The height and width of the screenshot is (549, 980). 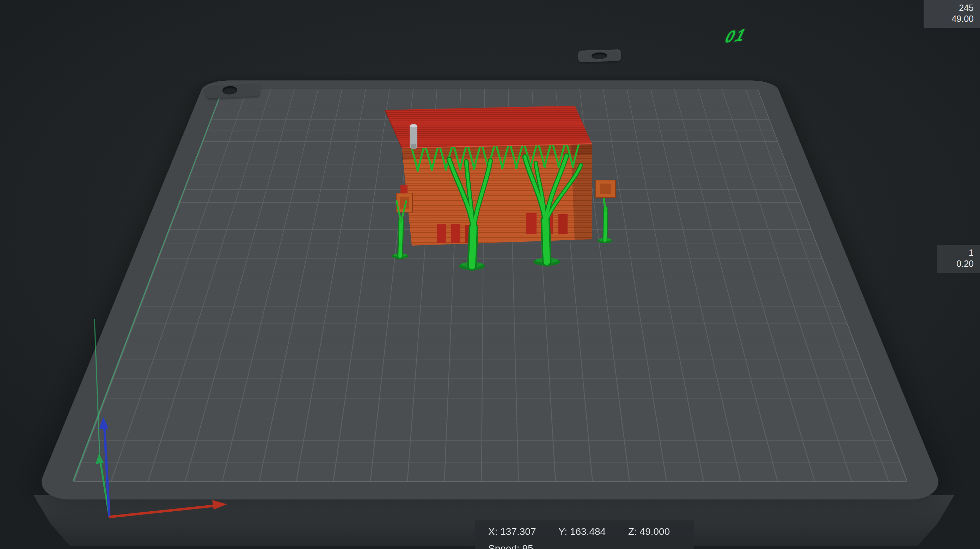 I want to click on support-tree-far-right, so click(x=605, y=221).